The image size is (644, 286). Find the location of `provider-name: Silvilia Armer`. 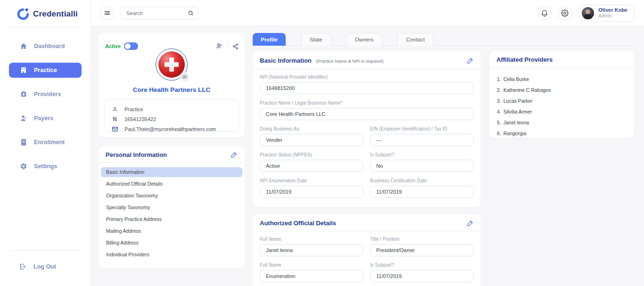

provider-name: Silvilia Armer is located at coordinates (518, 112).